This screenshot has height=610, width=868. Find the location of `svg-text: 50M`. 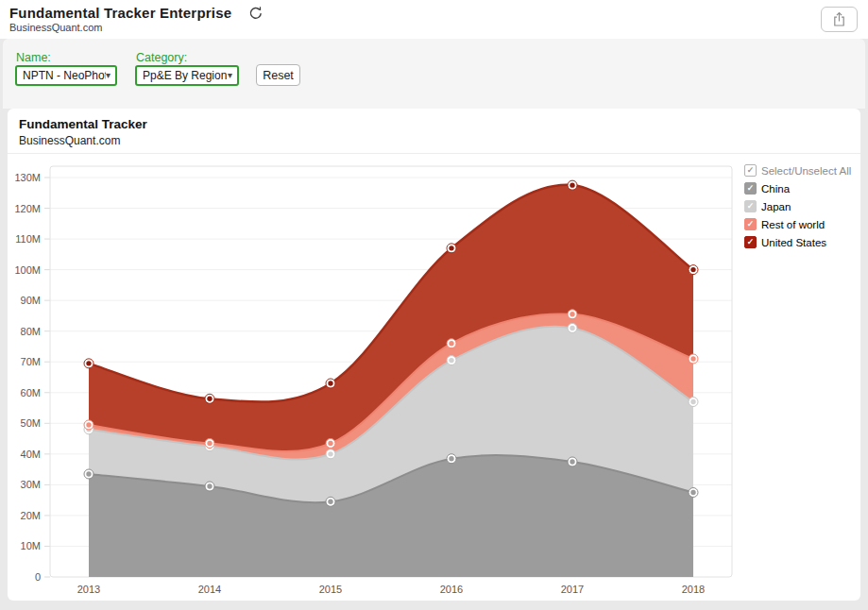

svg-text: 50M is located at coordinates (30, 423).